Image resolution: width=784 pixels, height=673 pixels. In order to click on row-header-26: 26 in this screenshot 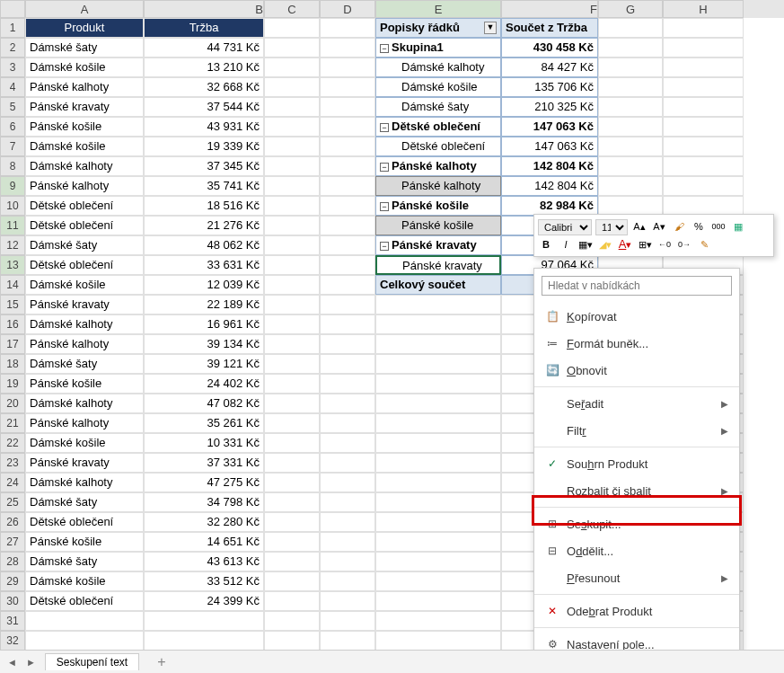, I will do `click(13, 522)`.